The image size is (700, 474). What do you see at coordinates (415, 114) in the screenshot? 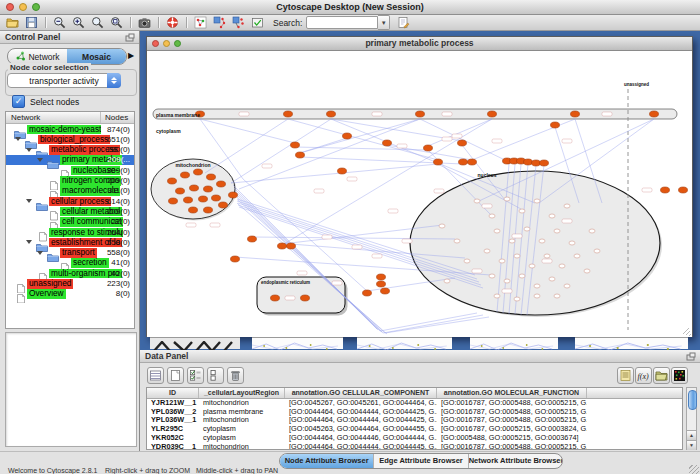
I see `plasma-membrane-region` at bounding box center [415, 114].